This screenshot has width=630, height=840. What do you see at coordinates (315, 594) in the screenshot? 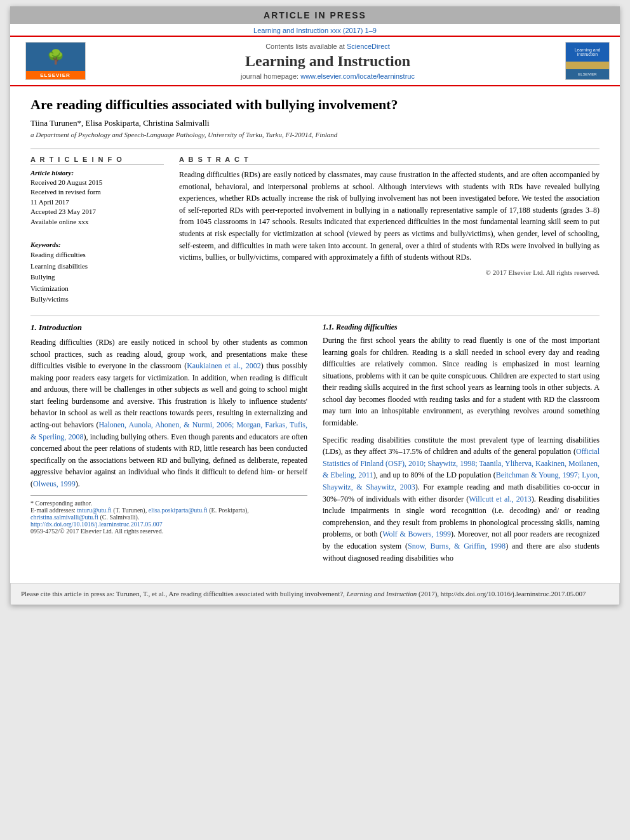
I see `citation-bar: Please cite this article in press as: Tu…` at bounding box center [315, 594].